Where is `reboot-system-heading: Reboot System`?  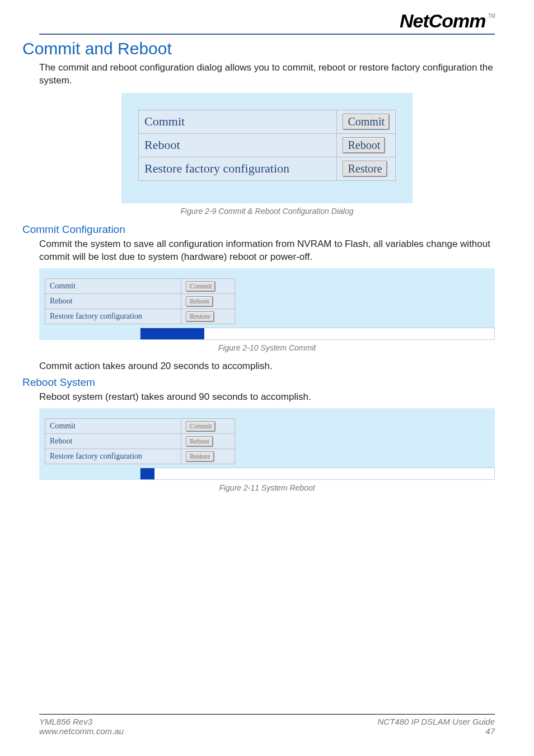
reboot-system-heading: Reboot System is located at coordinates (259, 382).